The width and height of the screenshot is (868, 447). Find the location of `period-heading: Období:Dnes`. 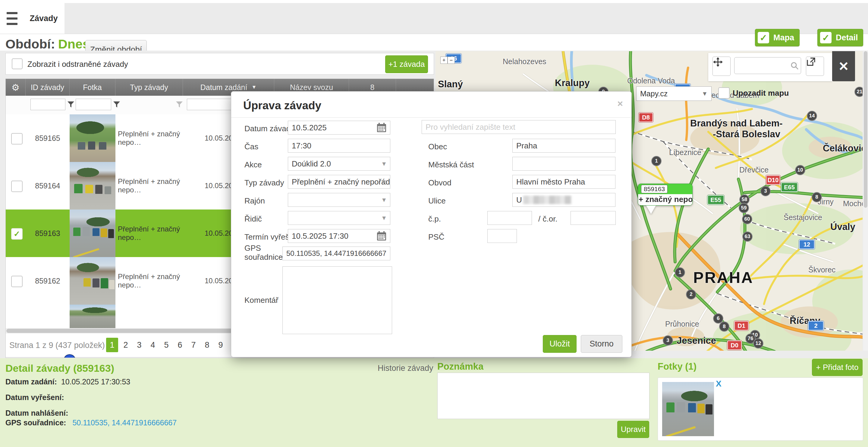

period-heading: Období:Dnes is located at coordinates (48, 44).